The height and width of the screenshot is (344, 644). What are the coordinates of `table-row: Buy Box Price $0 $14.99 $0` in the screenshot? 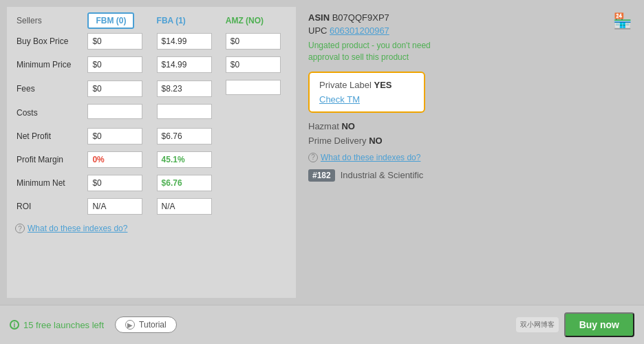 It's located at (151, 41).